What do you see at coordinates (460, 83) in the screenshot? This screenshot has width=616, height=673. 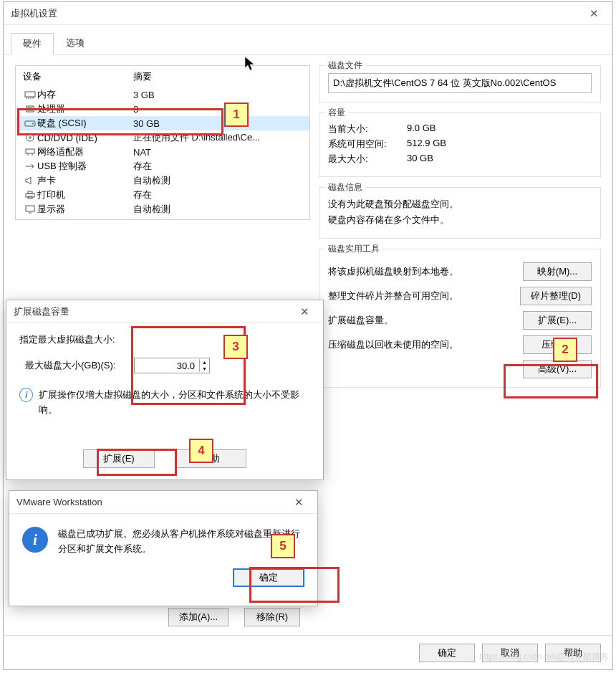 I see `disk-file-field: D:\虚拟机文件\CentOS 7 64 位 英文版No.002\CentOS` at bounding box center [460, 83].